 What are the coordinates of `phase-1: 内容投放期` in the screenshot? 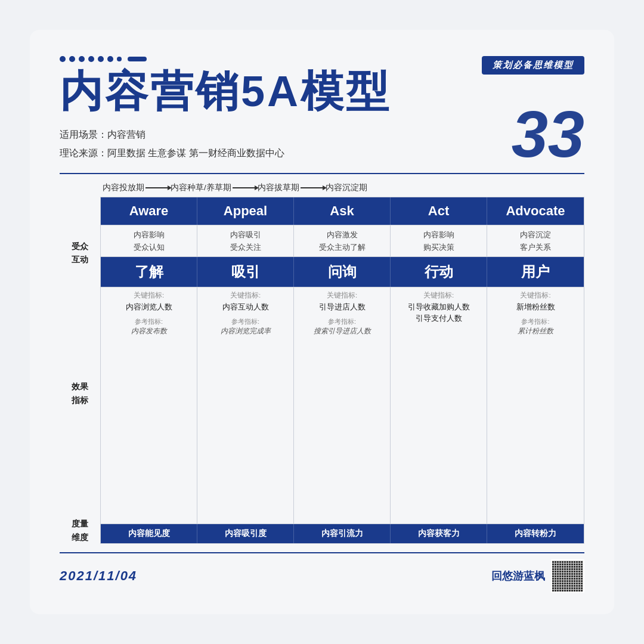 It's located at (123, 188).